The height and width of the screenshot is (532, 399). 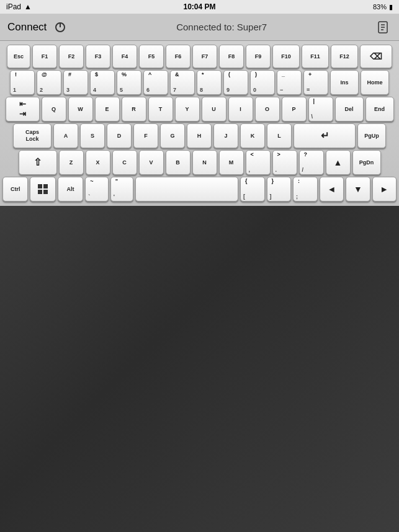 I want to click on key-win, so click(x=42, y=189).